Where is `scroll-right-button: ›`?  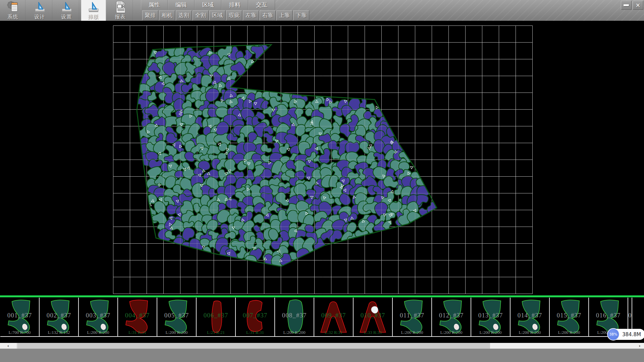
scroll-right-button: › is located at coordinates (640, 346).